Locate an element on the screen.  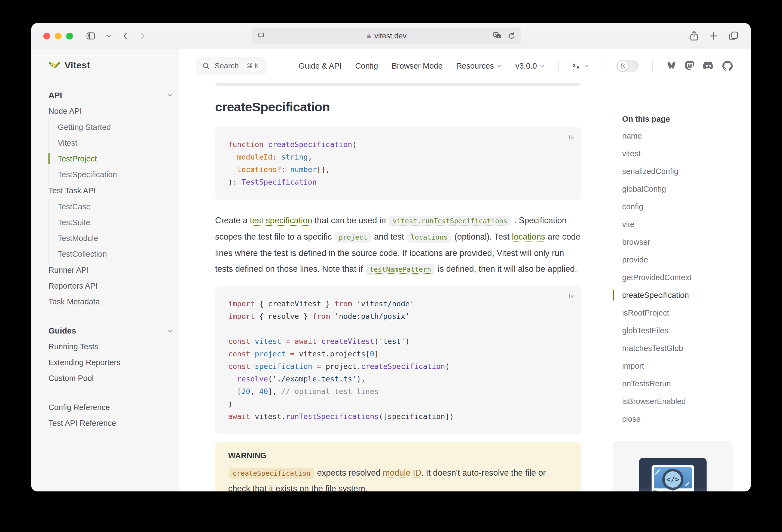
chevron-right-icon is located at coordinates (143, 36).